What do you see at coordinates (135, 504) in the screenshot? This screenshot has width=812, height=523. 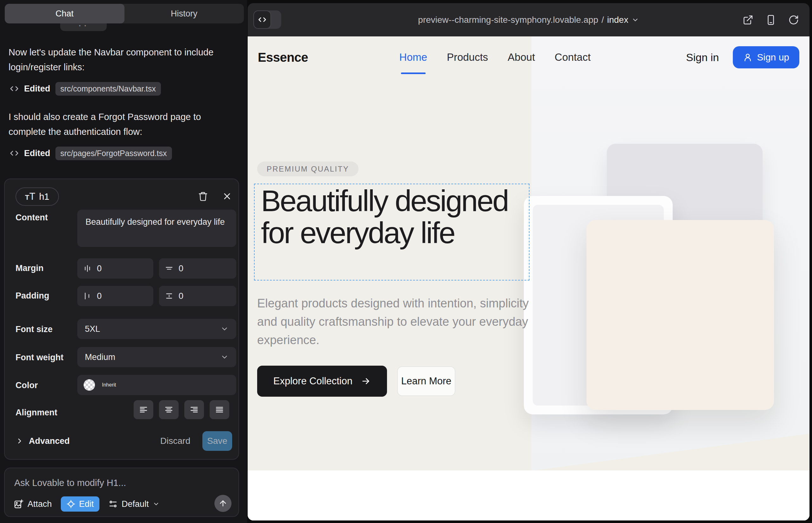 I see `default-label: Default` at bounding box center [135, 504].